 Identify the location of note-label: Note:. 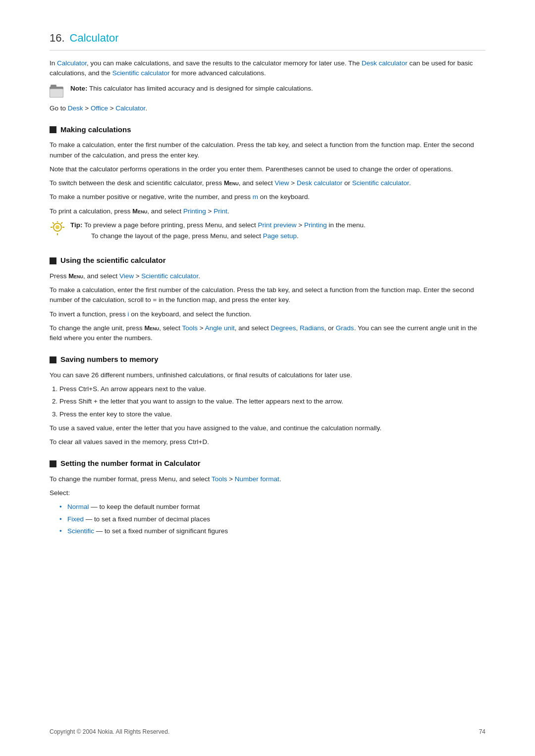
(79, 88).